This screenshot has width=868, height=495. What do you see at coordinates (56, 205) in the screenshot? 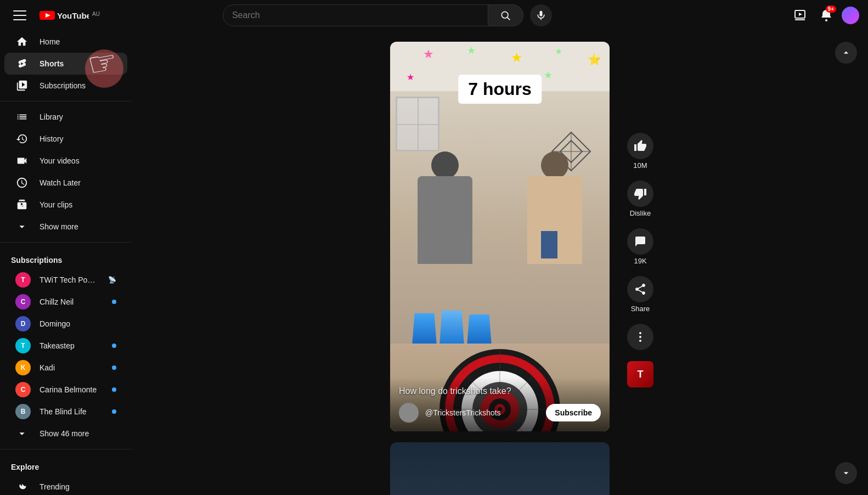
I see `sidebar-item-your-clips-label: Your clips` at bounding box center [56, 205].